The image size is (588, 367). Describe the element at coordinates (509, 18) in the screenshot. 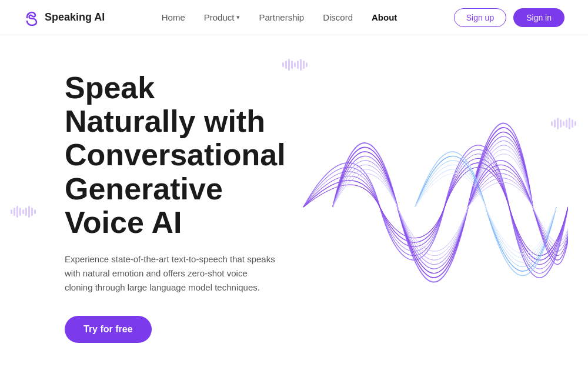

I see `nav-actions: Sign up Sign in` at that location.